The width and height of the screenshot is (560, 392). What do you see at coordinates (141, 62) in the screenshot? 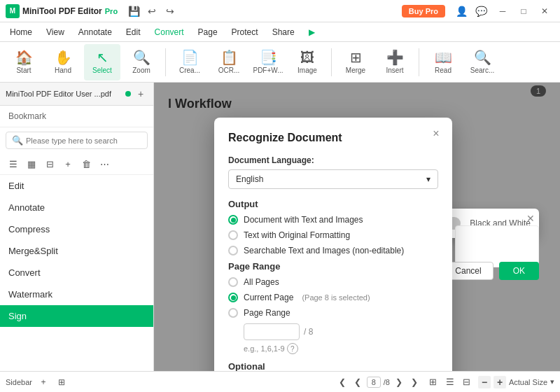
I see `tool-zoom: 🔍 Zoom` at bounding box center [141, 62].